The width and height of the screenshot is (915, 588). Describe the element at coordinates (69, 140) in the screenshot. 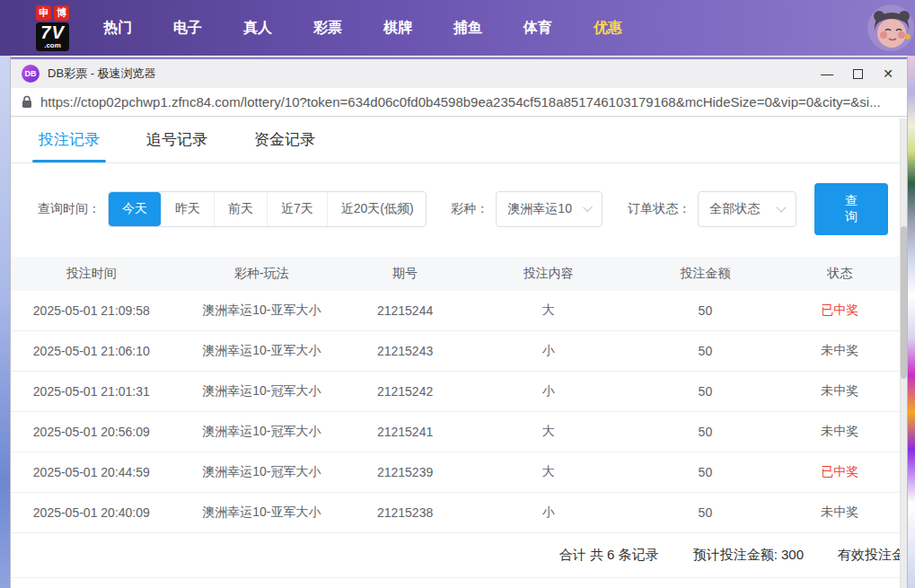

I see `tab-bet-records: 投注记录` at that location.